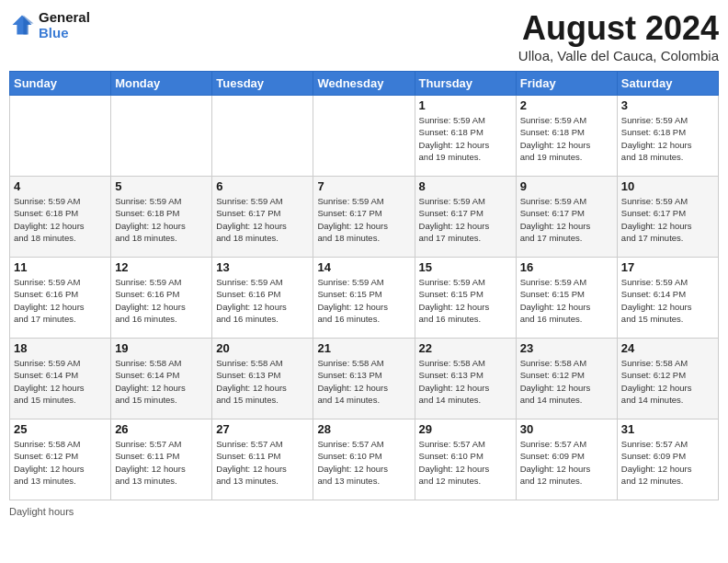  Describe the element at coordinates (364, 298) in the screenshot. I see `calendar-cell: 14Sunrise: 5:59 AM Sunset: 6:15 PM Dayli…` at that location.